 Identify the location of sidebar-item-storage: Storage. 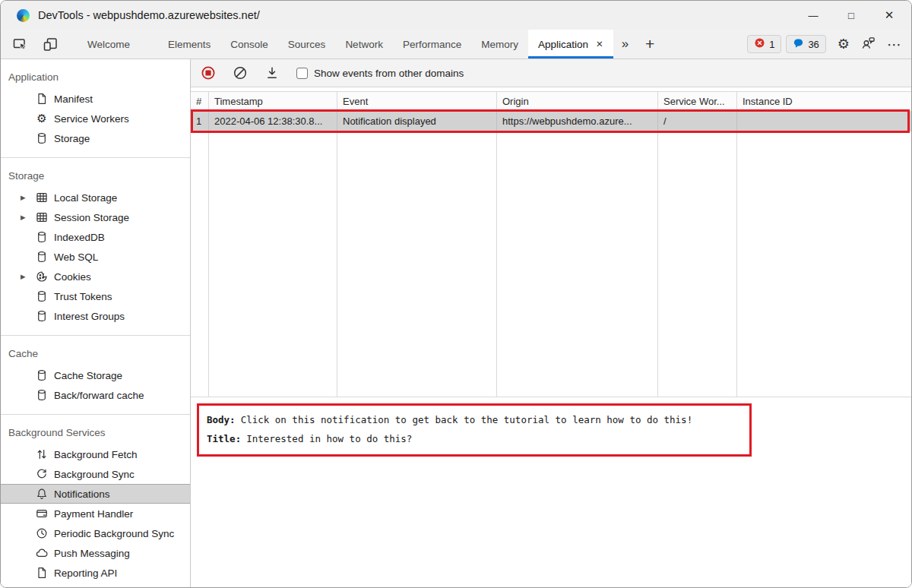
(96, 138).